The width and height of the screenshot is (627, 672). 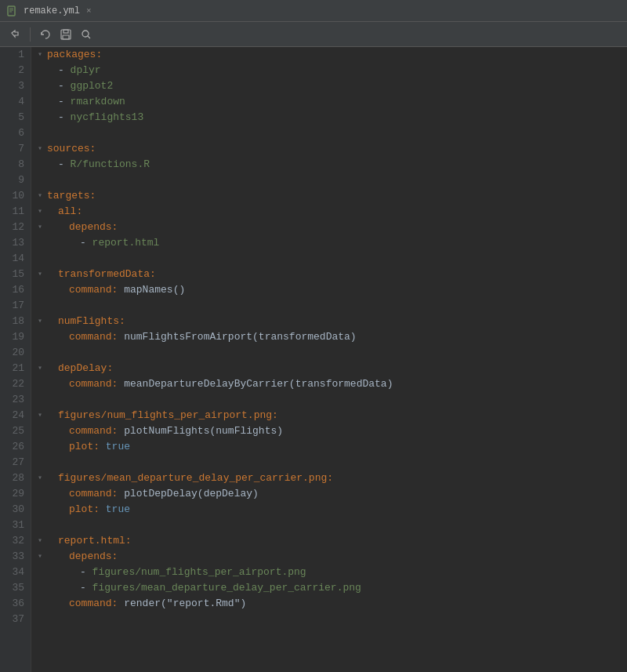 What do you see at coordinates (86, 588) in the screenshot?
I see `code-part-35-1: -` at bounding box center [86, 588].